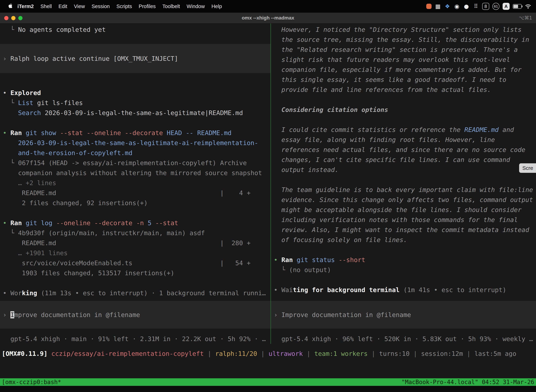  I want to click on text-segment: slight risk that future readers may over…, so click(392, 60).